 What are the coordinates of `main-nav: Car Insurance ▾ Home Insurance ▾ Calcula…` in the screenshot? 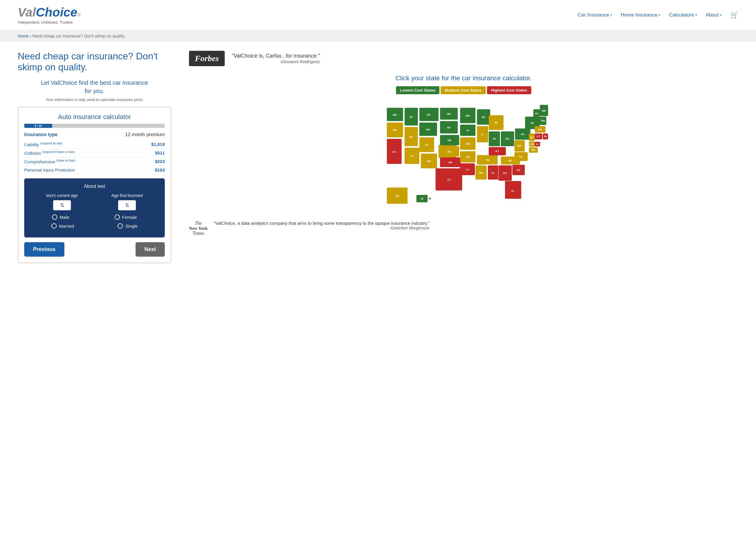 It's located at (658, 15).